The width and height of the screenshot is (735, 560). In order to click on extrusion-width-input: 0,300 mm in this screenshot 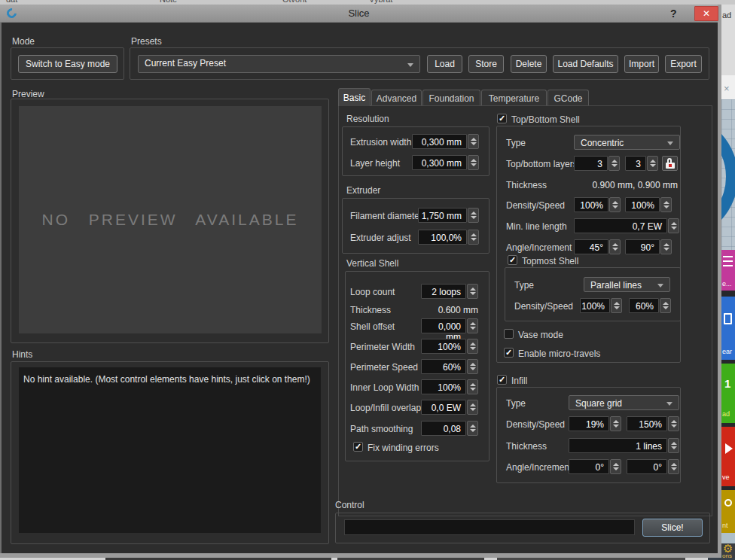, I will do `click(440, 142)`.